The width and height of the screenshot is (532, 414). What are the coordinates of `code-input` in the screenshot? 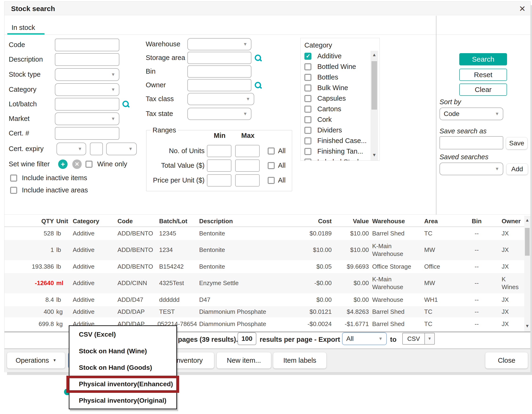 It's located at (87, 45).